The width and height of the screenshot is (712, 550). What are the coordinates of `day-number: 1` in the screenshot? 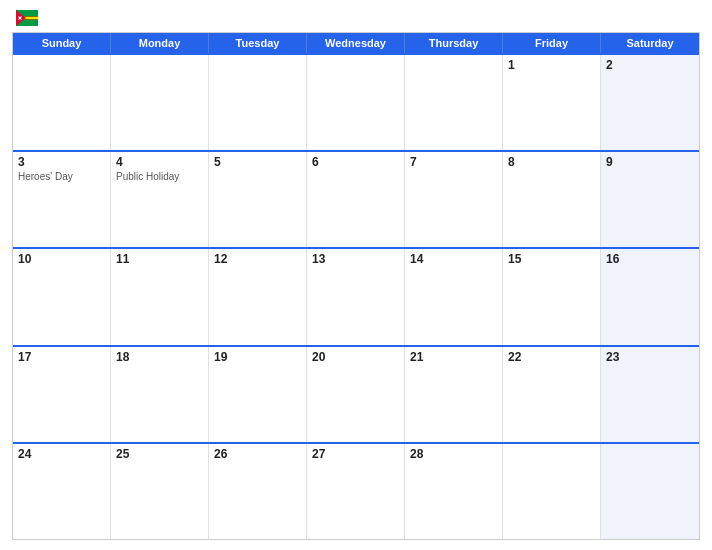 It's located at (552, 65).